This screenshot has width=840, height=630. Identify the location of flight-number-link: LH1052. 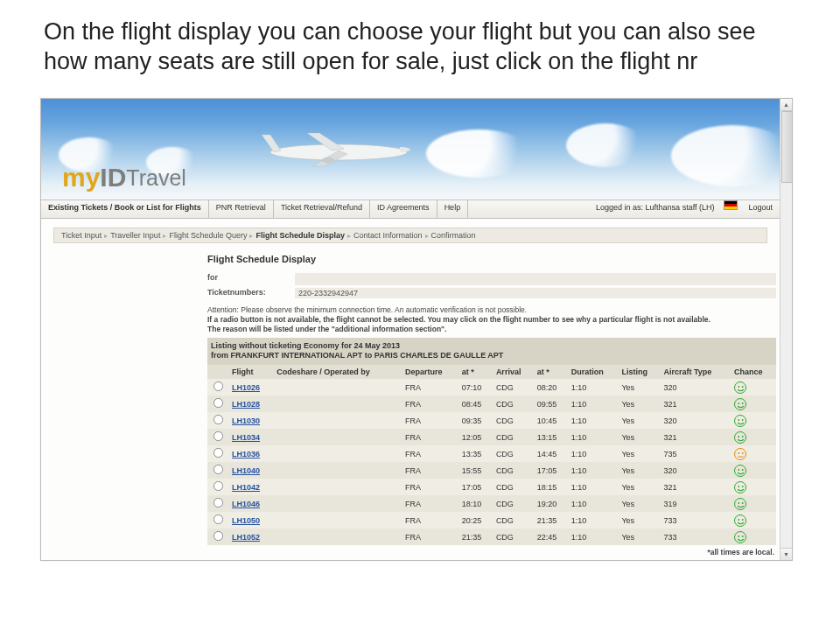
(246, 537).